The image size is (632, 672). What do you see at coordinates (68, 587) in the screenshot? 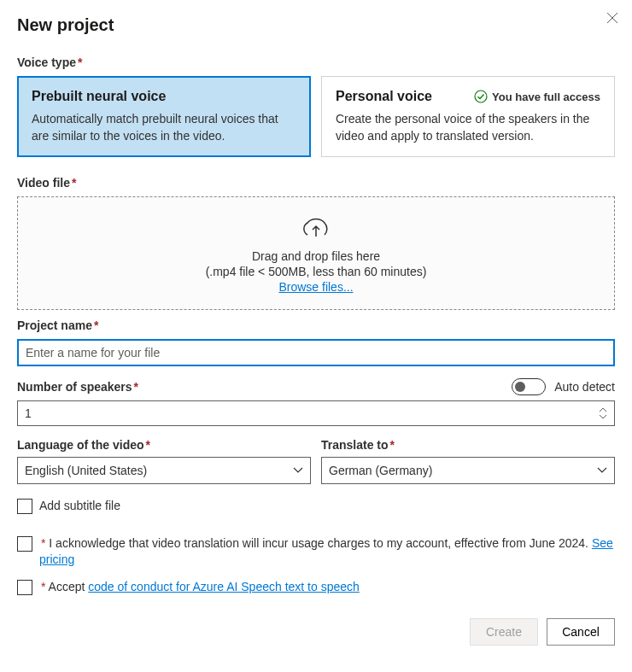
I see `ack-conduct-text: Accept` at bounding box center [68, 587].